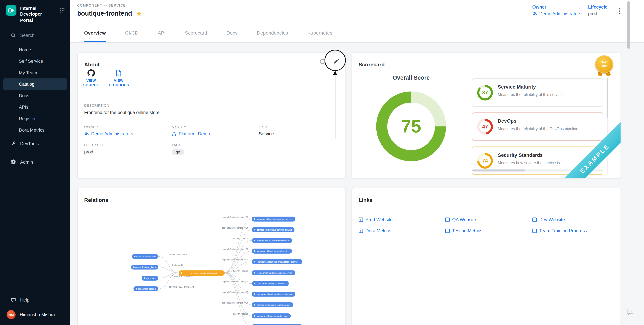  Describe the element at coordinates (273, 230) in the screenshot. I see `relation-node: component:boutique-paymentservice` at that location.